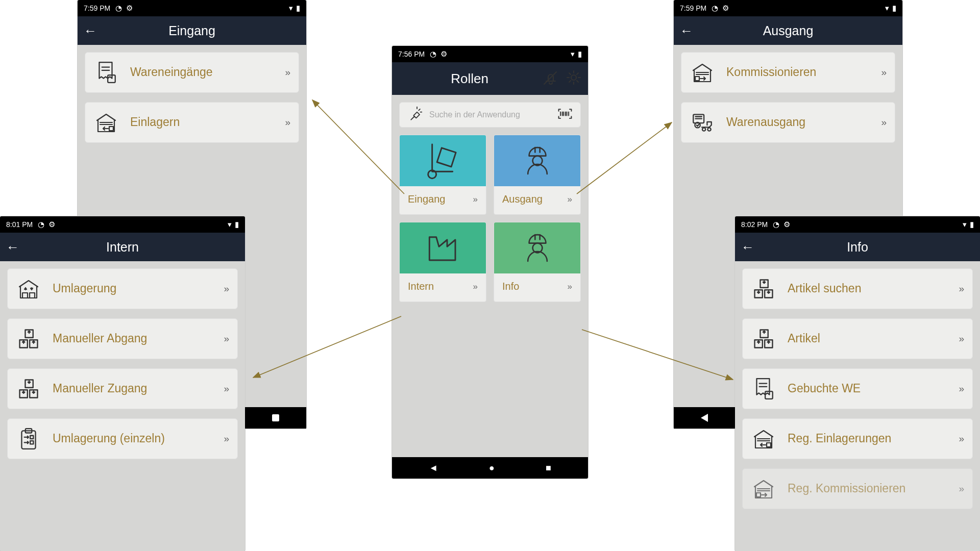 The image size is (980, 551). Describe the element at coordinates (492, 468) in the screenshot. I see `nav-home-icon: ●` at that location.